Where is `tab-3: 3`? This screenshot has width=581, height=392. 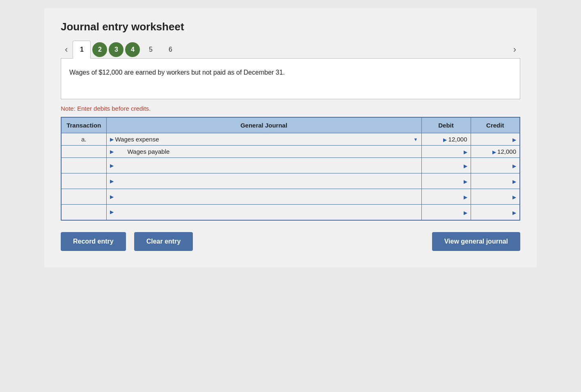 tab-3: 3 is located at coordinates (116, 50).